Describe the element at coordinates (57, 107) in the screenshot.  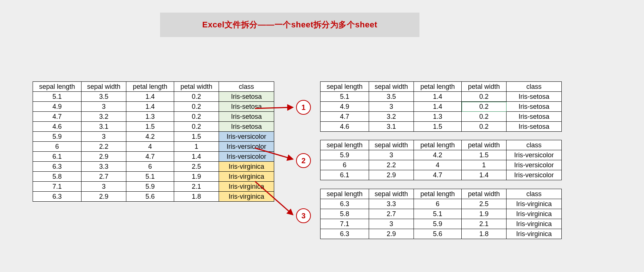
I see `table-cell: 4.9` at that location.